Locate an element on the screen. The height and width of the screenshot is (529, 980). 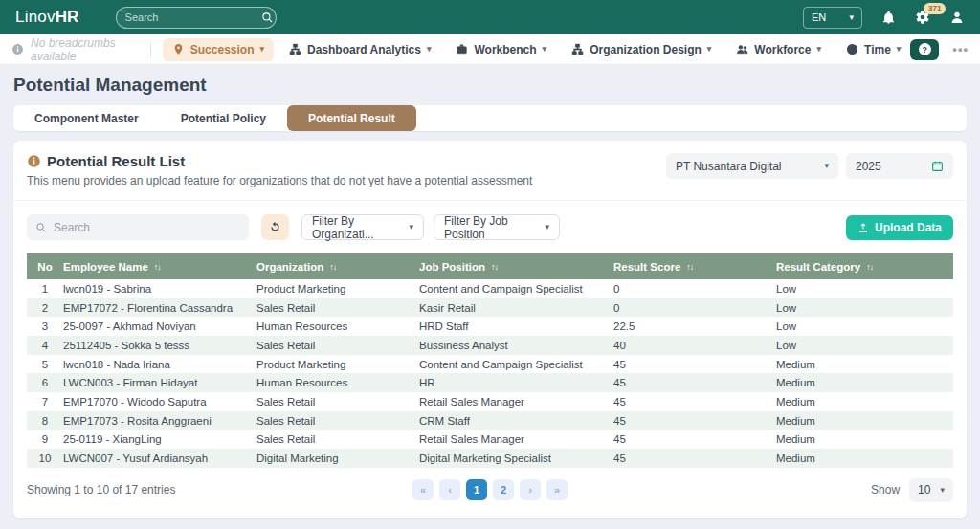
briefcase-icon is located at coordinates (461, 50).